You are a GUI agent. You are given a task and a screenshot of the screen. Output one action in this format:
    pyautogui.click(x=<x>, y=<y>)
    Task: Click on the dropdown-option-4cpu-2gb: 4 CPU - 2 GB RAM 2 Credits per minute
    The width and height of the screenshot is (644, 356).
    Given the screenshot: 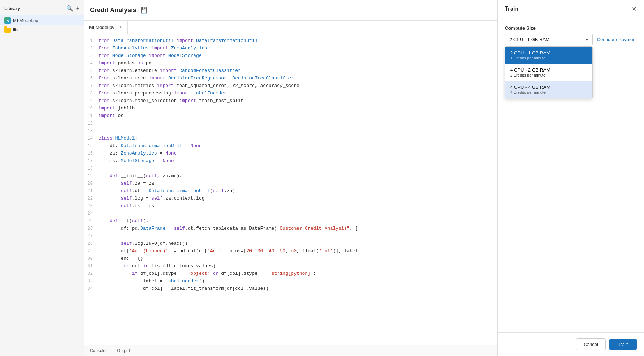 What is the action you would take?
    pyautogui.click(x=549, y=72)
    